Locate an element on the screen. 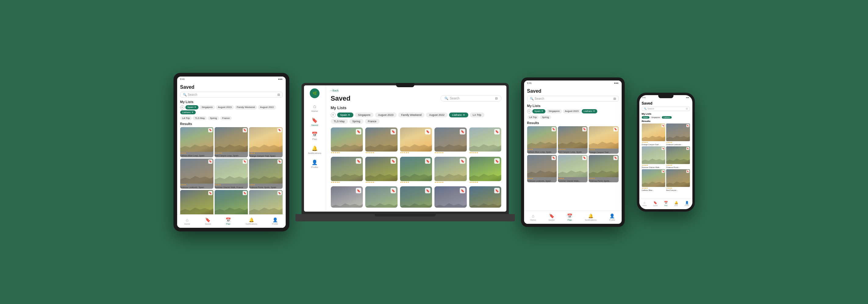 This screenshot has height=304, width=868. back-button: ‹ Back is located at coordinates (416, 90).